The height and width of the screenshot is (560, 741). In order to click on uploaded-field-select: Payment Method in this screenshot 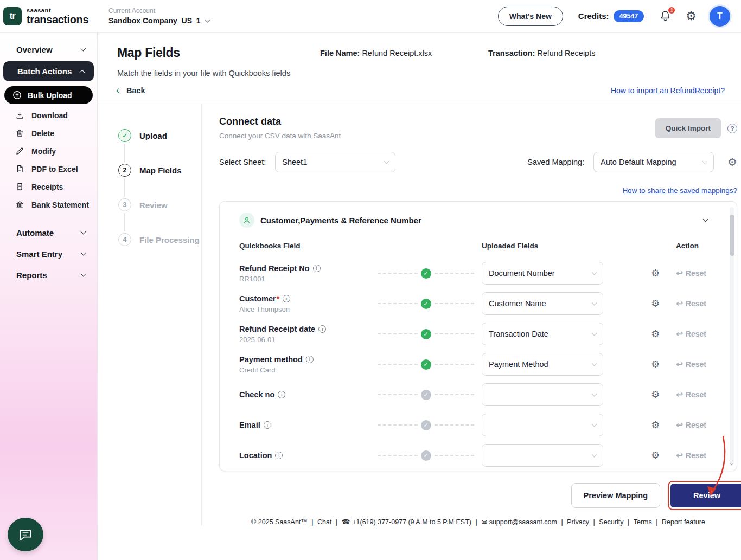, I will do `click(542, 364)`.